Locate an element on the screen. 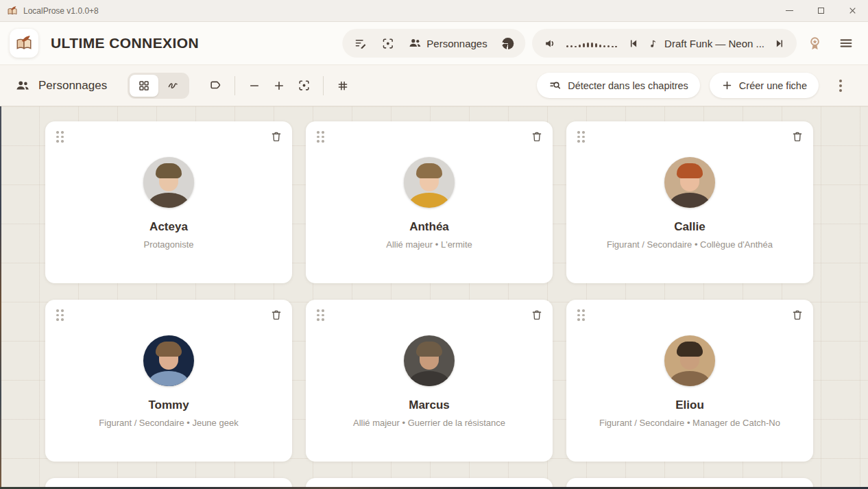 The image size is (868, 489). search-list-icon is located at coordinates (555, 85).